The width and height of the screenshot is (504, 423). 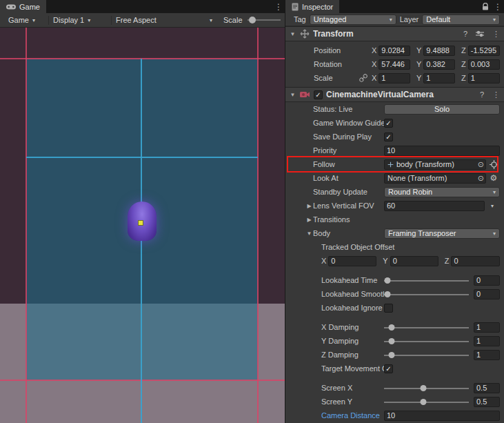 I want to click on vcam-menu-icon: ⋮, so click(x=496, y=95).